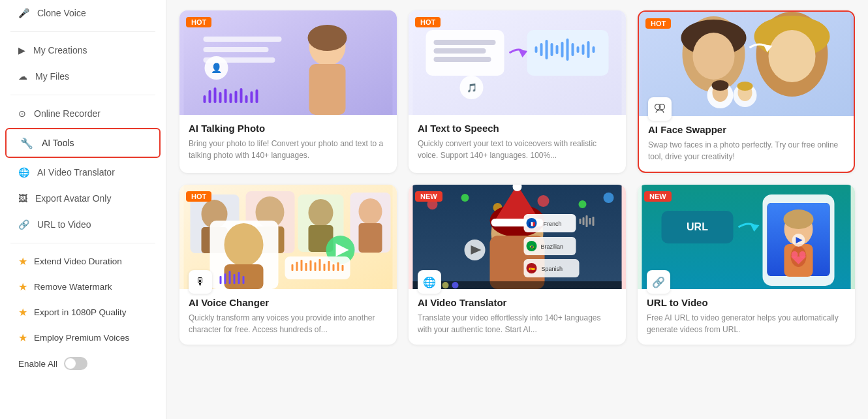  What do you see at coordinates (83, 13) in the screenshot?
I see `sidebar-item-clone-voice: 🎤 Clone Voice` at bounding box center [83, 13].